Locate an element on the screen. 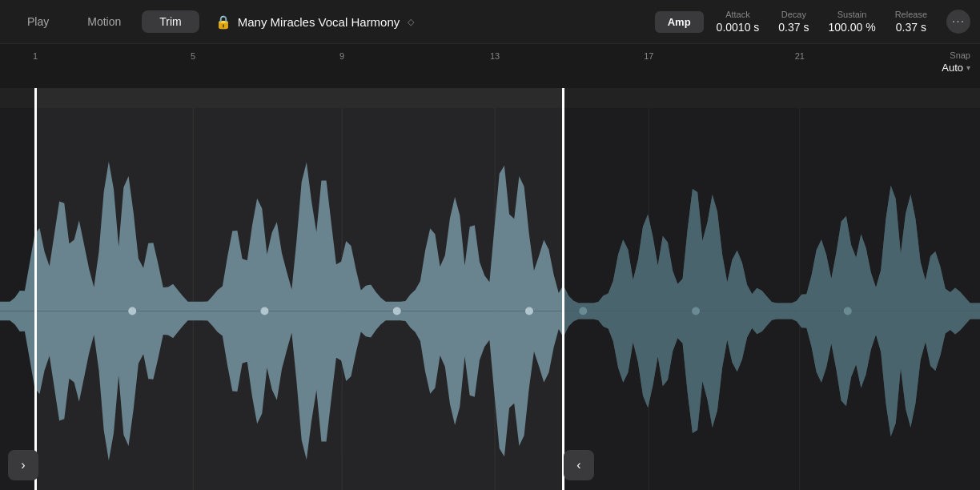  snap-value-text: Auto is located at coordinates (953, 67).